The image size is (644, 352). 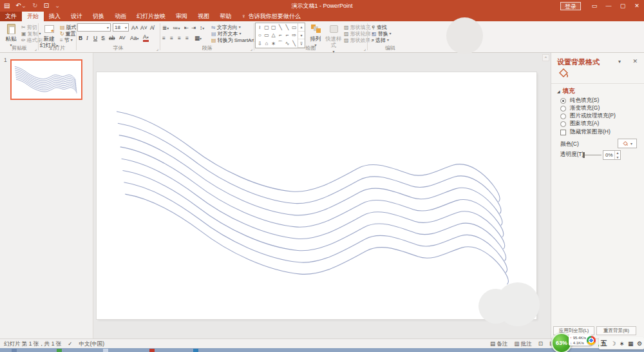 What do you see at coordinates (202, 28) in the screenshot?
I see `line-spacing-button: ↕▾` at bounding box center [202, 28].